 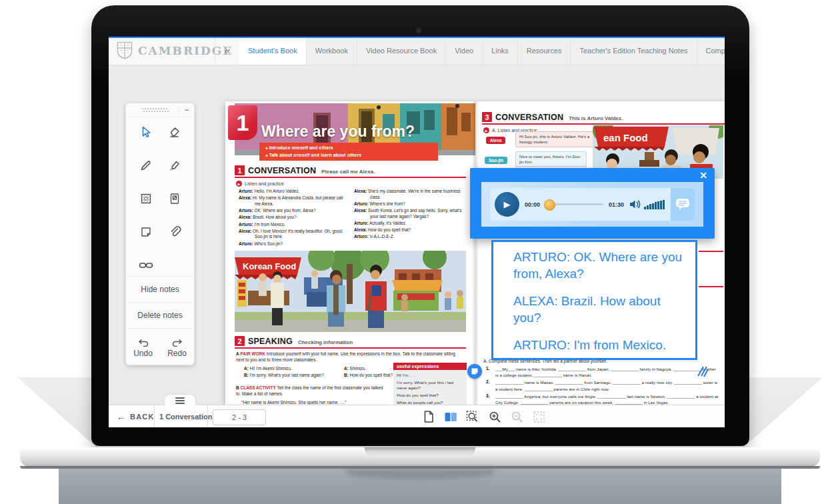 What do you see at coordinates (500, 51) in the screenshot?
I see `tab-links: Links` at bounding box center [500, 51].